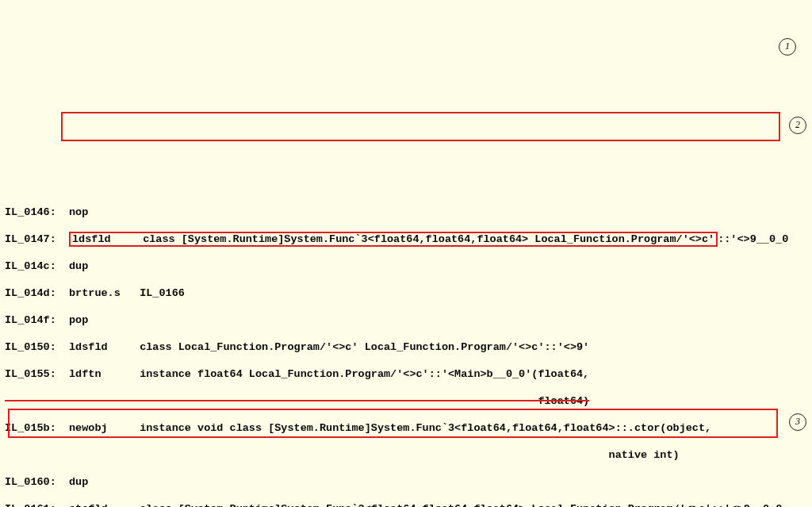 The width and height of the screenshot is (812, 507). Describe the element at coordinates (406, 482) in the screenshot. I see `il-line: IL_0160: dup` at that location.